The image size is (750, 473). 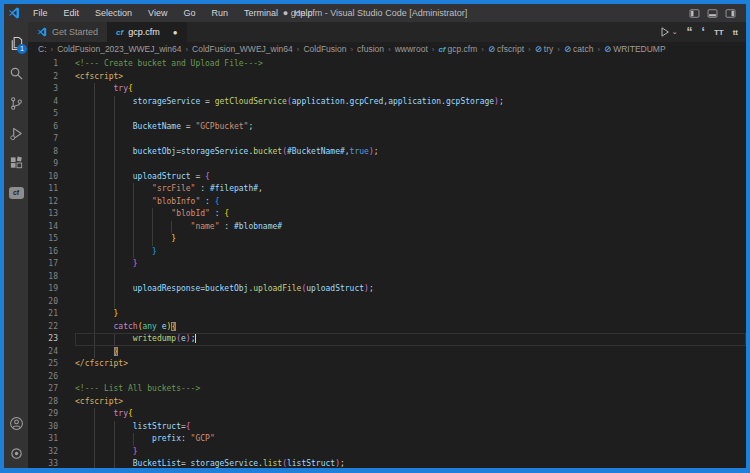 I want to click on code-line-6: 6BucketName = "GCPbucket";, so click(x=387, y=128).